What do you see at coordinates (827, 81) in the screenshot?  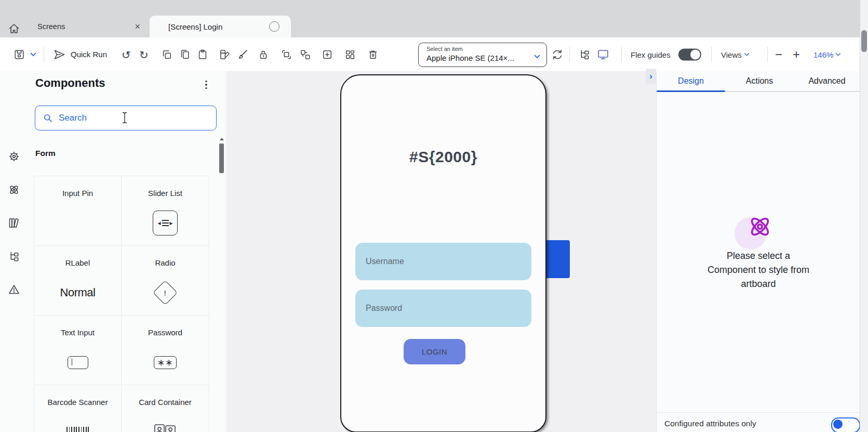 I see `tab-advanced: Advanced` at bounding box center [827, 81].